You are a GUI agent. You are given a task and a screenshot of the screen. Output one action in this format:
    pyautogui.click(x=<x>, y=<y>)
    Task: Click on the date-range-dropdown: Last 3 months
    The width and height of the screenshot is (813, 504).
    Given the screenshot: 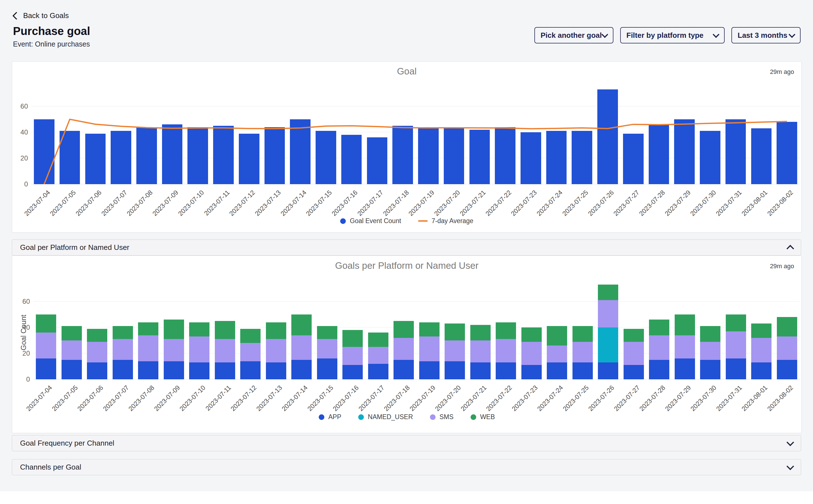 What is the action you would take?
    pyautogui.click(x=766, y=35)
    